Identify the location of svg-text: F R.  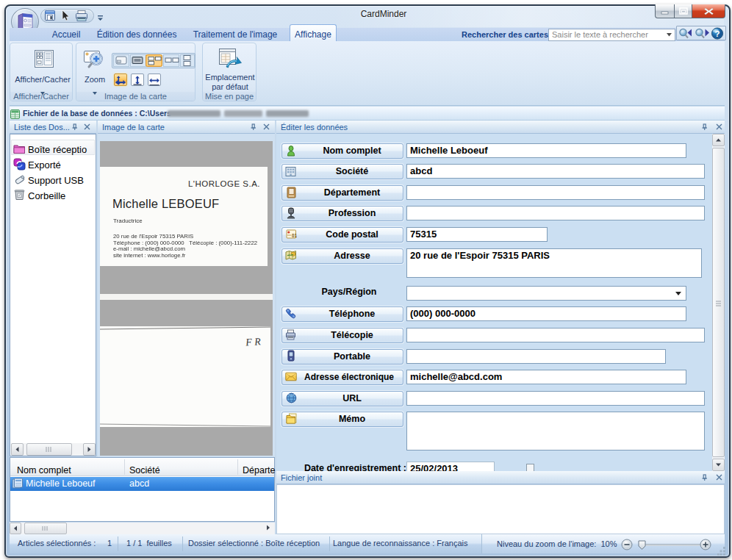
(253, 342).